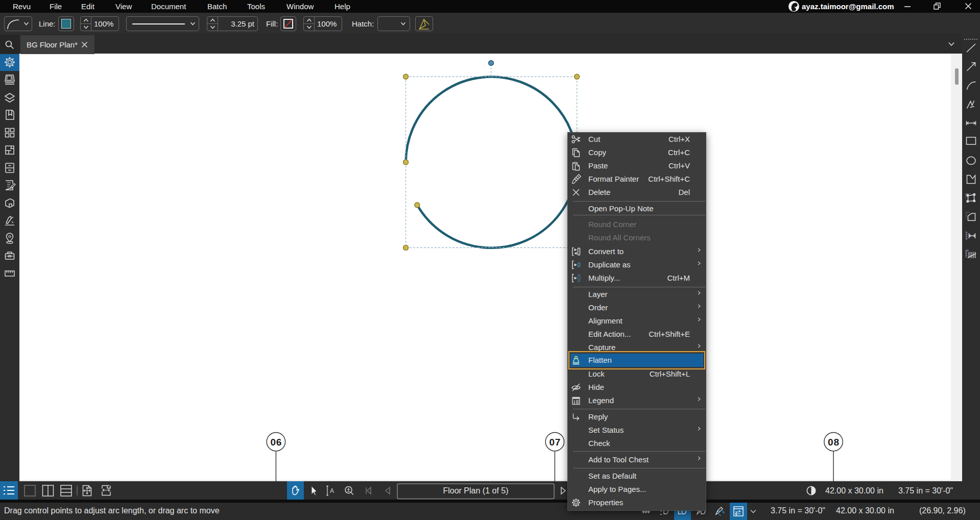  Describe the element at coordinates (276, 442) in the screenshot. I see `svg-text: 06` at that location.